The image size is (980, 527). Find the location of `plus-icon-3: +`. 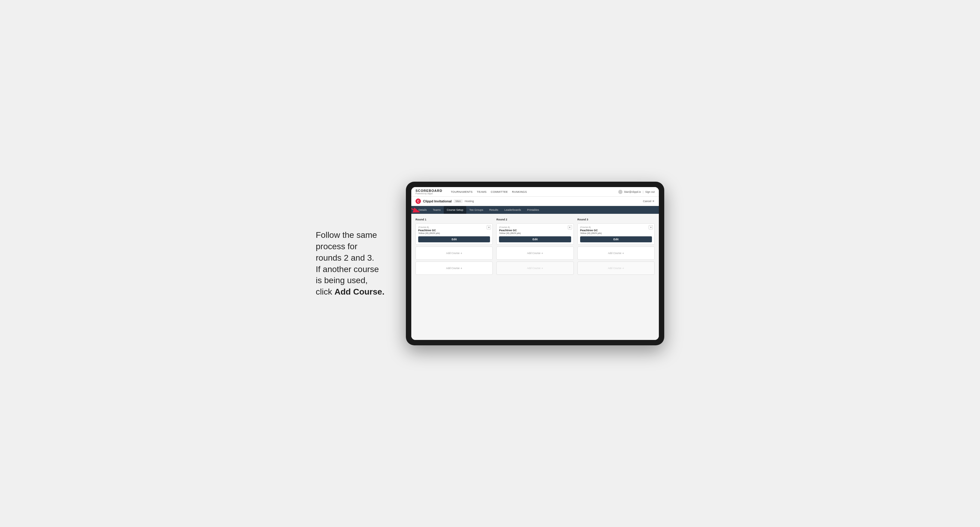

plus-icon-3: + is located at coordinates (542, 253).